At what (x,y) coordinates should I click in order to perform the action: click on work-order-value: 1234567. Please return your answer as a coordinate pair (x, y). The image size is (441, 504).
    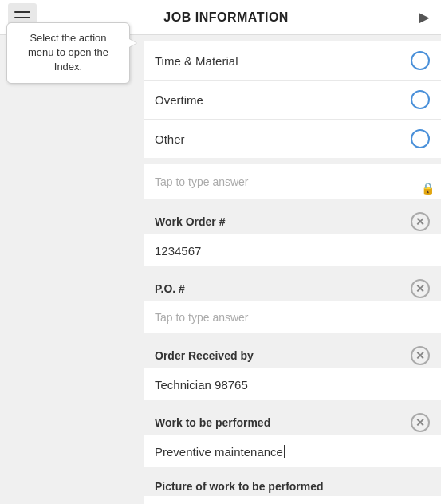
    Looking at the image, I should click on (178, 250).